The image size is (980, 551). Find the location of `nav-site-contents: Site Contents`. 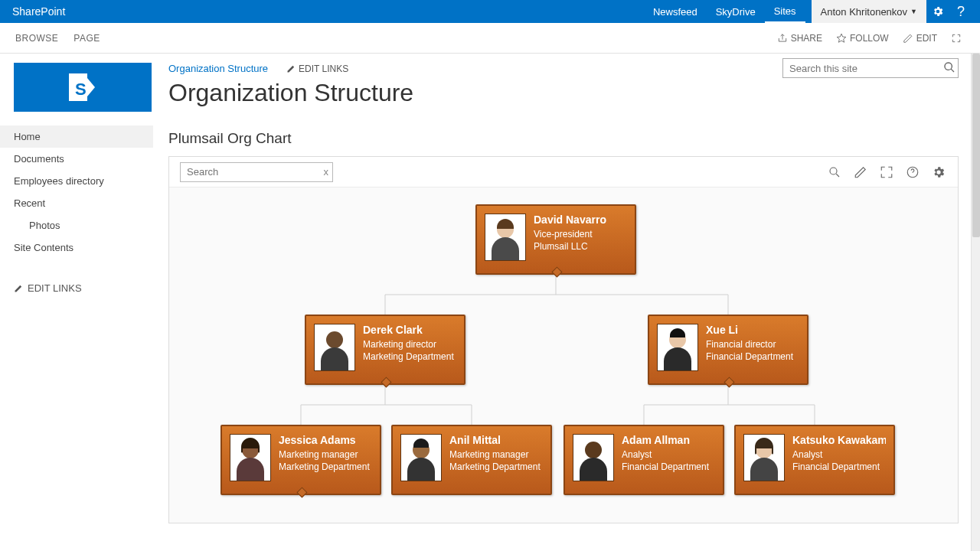

nav-site-contents: Site Contents is located at coordinates (77, 248).